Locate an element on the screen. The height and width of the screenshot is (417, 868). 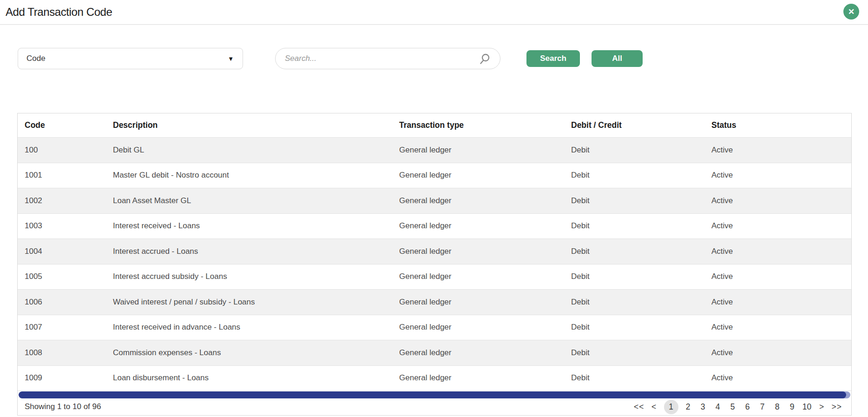
cell-description: Debit GL is located at coordinates (249, 150).